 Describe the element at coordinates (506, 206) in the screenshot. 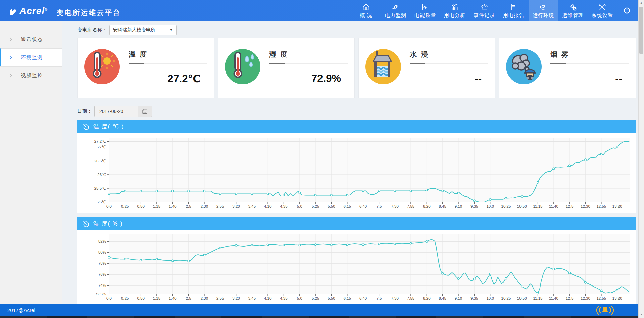

I see `svg-text: 10:25` at that location.